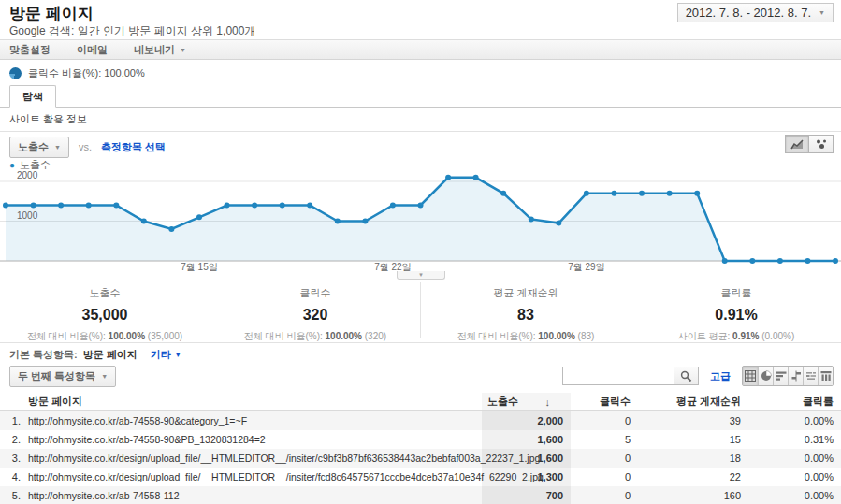 The width and height of the screenshot is (841, 504). I want to click on avg-position-value: 22, so click(693, 477).